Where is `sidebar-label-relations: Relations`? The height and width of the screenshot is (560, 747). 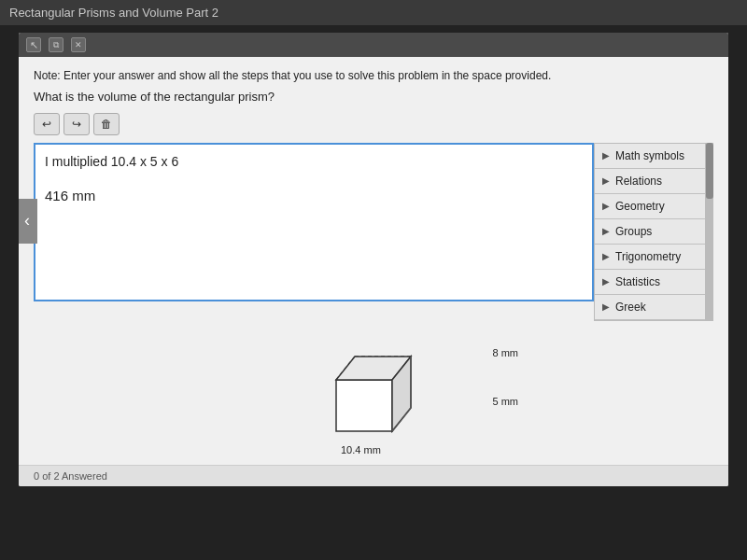
sidebar-label-relations: Relations is located at coordinates (639, 181).